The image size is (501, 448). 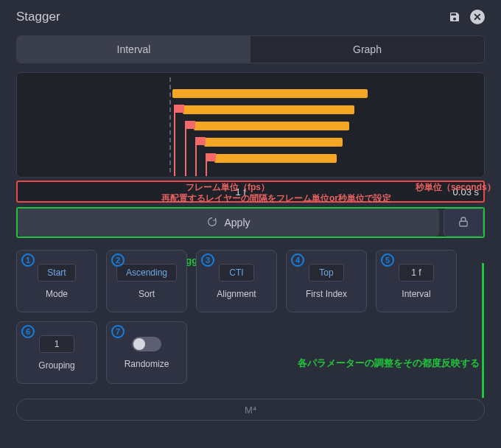 What do you see at coordinates (416, 273) in the screenshot?
I see `card-value-interval: 1 f` at bounding box center [416, 273].